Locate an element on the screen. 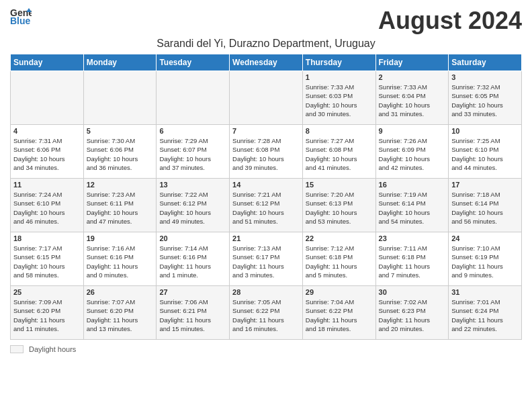 This screenshot has height=411, width=532. calendar-cell: 28Sunrise: 7:05 AM Sunset: 6:22 PM Dayli… is located at coordinates (266, 313).